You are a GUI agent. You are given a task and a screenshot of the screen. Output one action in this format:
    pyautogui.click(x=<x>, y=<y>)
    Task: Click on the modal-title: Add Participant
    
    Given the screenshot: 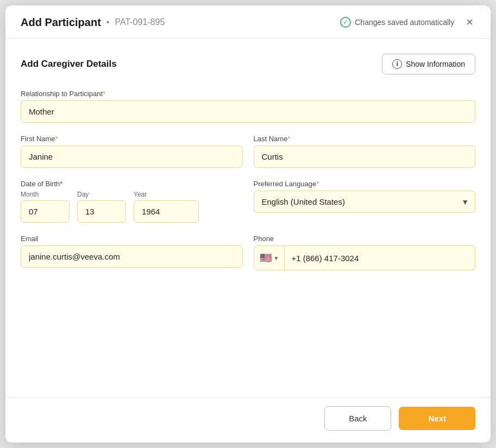 What is the action you would take?
    pyautogui.click(x=61, y=23)
    